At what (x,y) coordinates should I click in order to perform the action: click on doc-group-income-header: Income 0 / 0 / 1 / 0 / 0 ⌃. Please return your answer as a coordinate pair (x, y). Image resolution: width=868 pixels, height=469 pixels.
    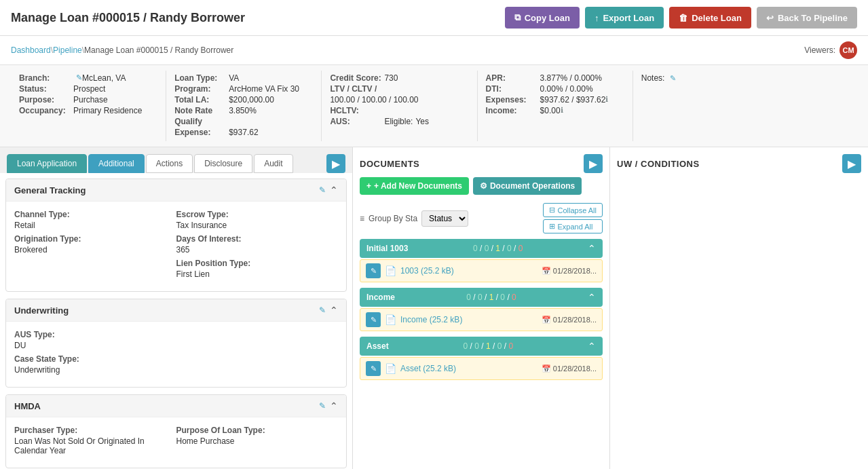
    Looking at the image, I should click on (481, 297).